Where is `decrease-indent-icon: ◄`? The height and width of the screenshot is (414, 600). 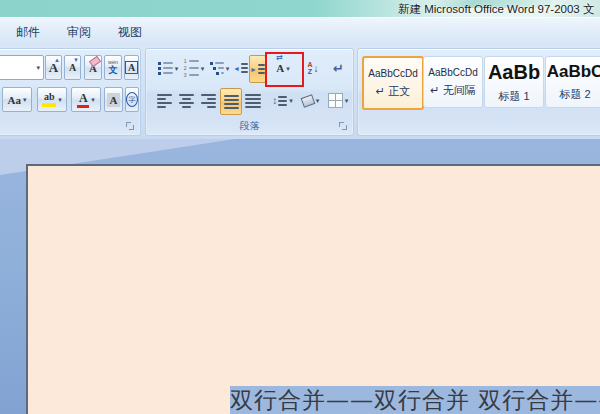
decrease-indent-icon: ◄ is located at coordinates (236, 68).